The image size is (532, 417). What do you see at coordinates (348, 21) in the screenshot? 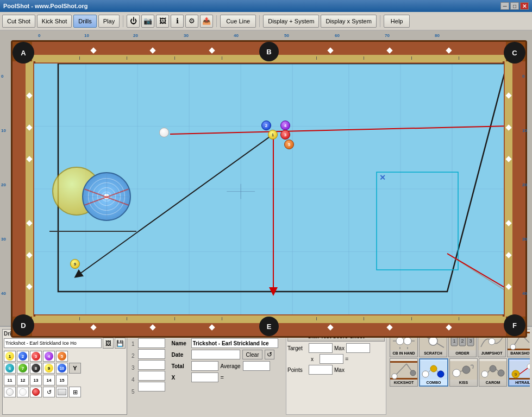
I see `display-x-button: Display x System` at bounding box center [348, 21].